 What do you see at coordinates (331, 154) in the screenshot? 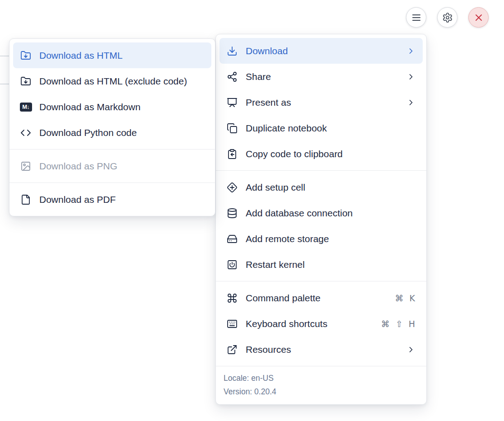
I see `menu-item-label: Copy code to clipboard` at bounding box center [331, 154].